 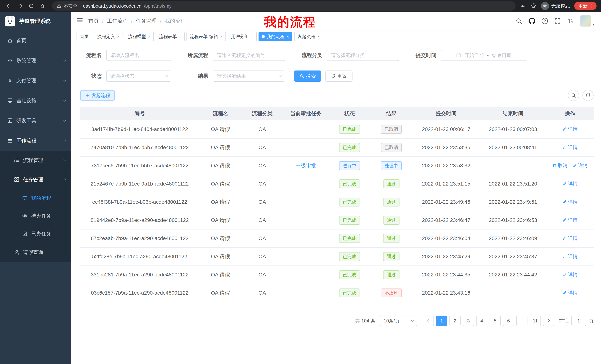 I want to click on sidebar-item-leave-query: 请假查询, so click(x=36, y=252).